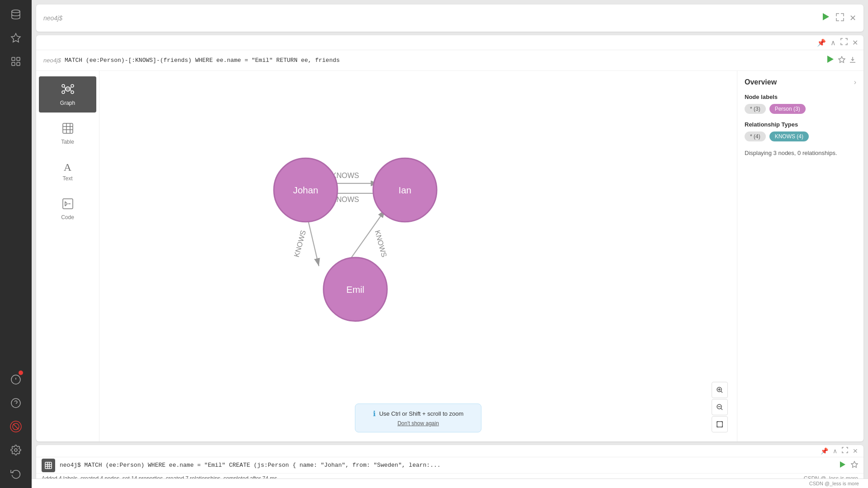 Image resolution: width=868 pixels, height=488 pixels. Describe the element at coordinates (800, 97) in the screenshot. I see `node-labels-title: Node labels` at that location.